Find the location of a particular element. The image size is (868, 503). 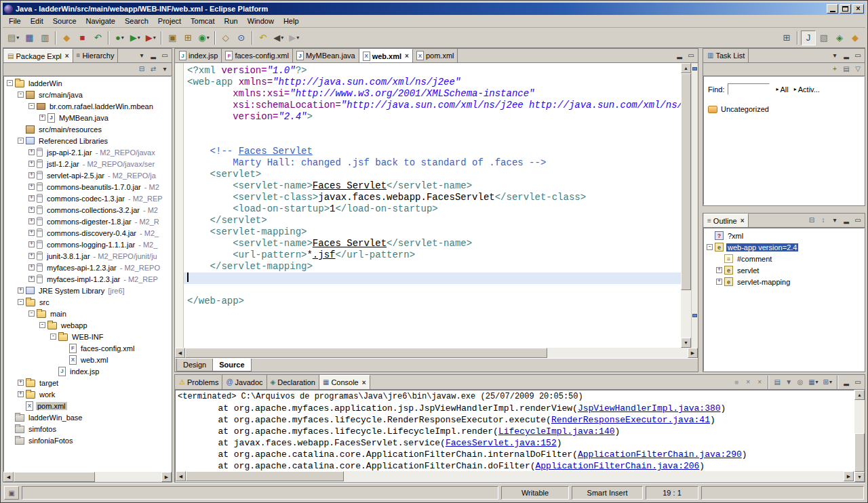

editor-vscrollbar: ▲ ▼ is located at coordinates (686, 205).